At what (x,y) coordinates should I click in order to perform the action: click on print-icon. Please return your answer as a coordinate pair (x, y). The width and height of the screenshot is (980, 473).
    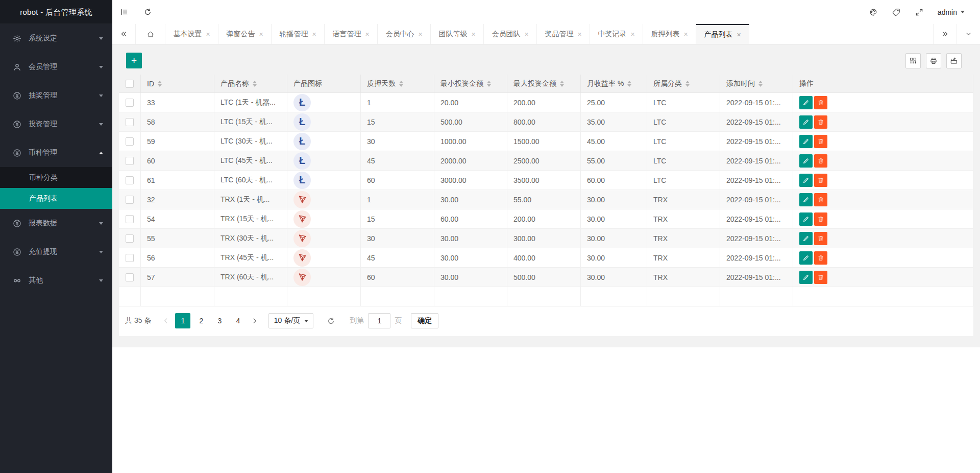
    Looking at the image, I should click on (934, 61).